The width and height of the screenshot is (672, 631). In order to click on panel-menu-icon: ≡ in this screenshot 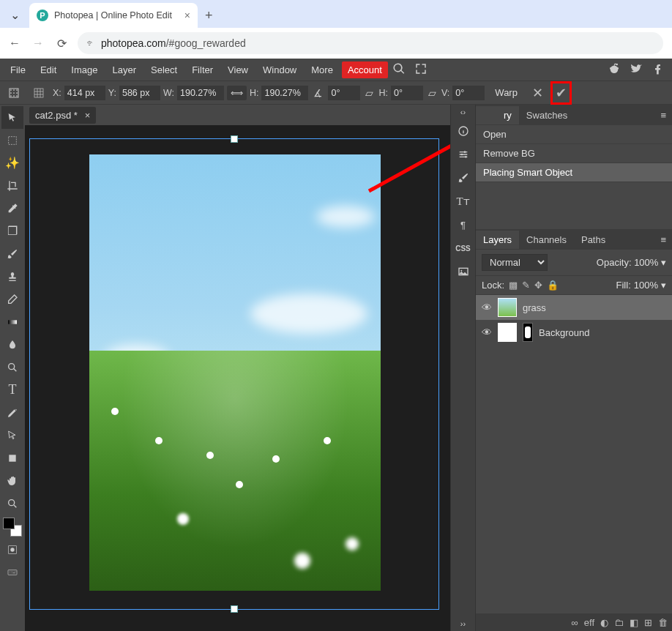, I will do `click(663, 116)`.